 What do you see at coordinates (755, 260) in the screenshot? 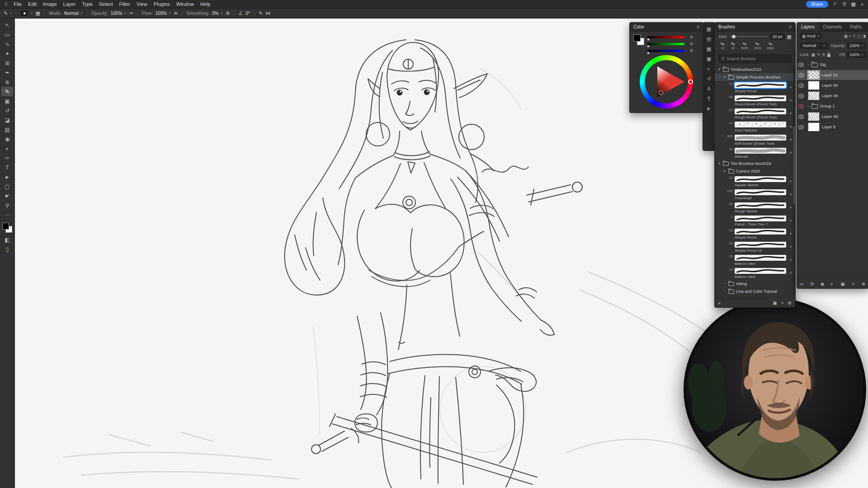
I see `brush-list-item: Balloon Inker 15` at bounding box center [755, 260].